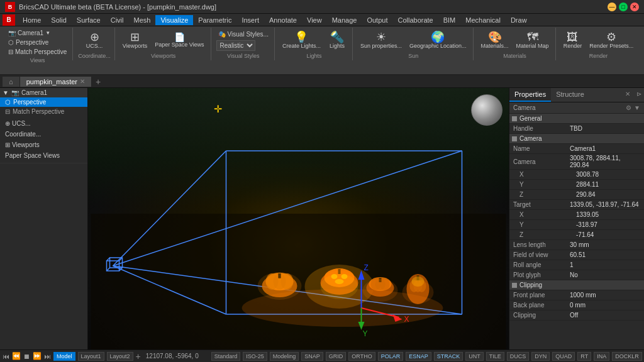 The width and height of the screenshot is (644, 362). Describe the element at coordinates (377, 20) in the screenshot. I see `menu-output: Output` at that location.